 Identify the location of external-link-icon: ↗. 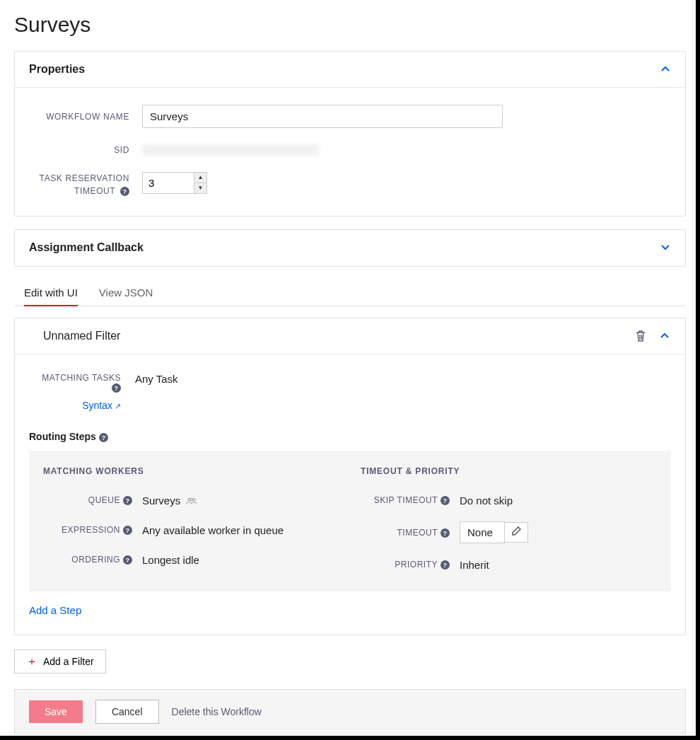
(117, 406).